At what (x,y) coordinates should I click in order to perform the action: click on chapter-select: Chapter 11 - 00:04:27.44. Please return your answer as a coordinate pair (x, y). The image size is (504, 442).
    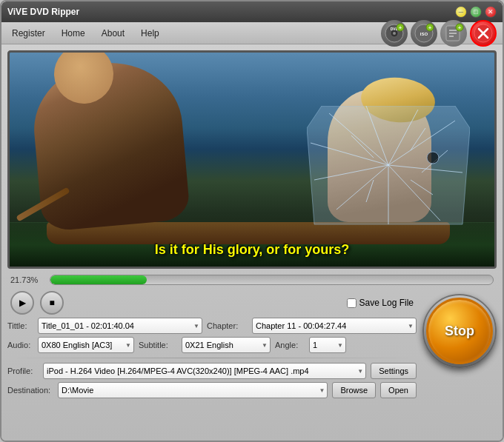
    Looking at the image, I should click on (334, 326).